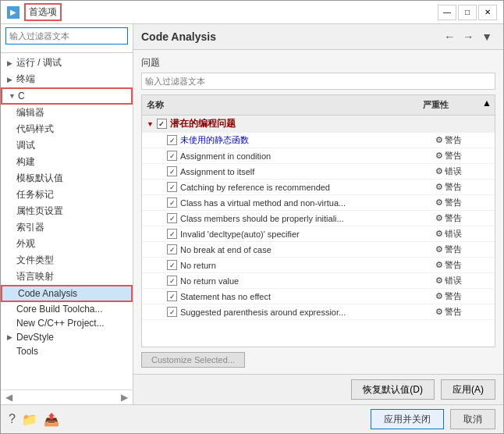  What do you see at coordinates (287, 203) in the screenshot?
I see `row-name: Class has a virtual method and non-virtu…` at bounding box center [287, 203].